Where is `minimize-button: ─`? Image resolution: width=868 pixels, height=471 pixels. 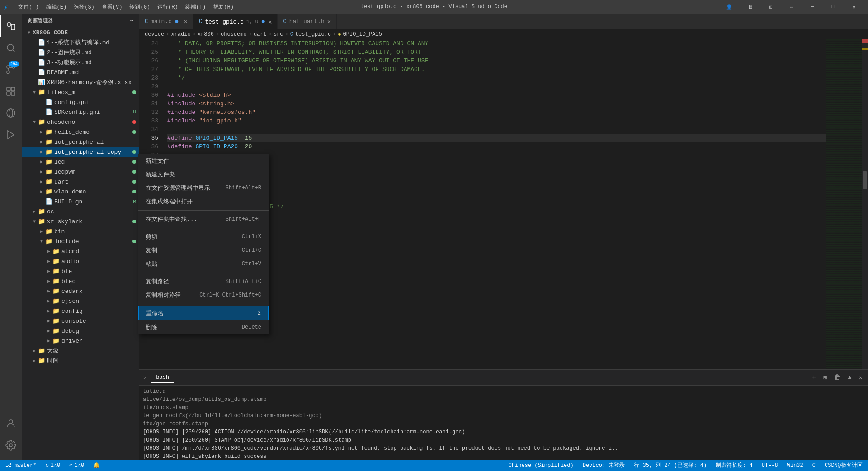
minimize-button: ─ is located at coordinates (812, 7).